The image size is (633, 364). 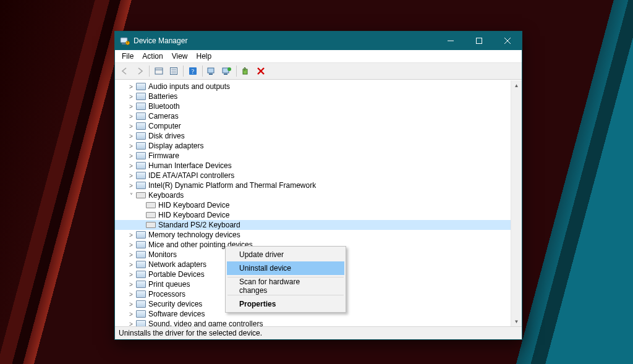 I want to click on hid-icon, so click(x=141, y=166).